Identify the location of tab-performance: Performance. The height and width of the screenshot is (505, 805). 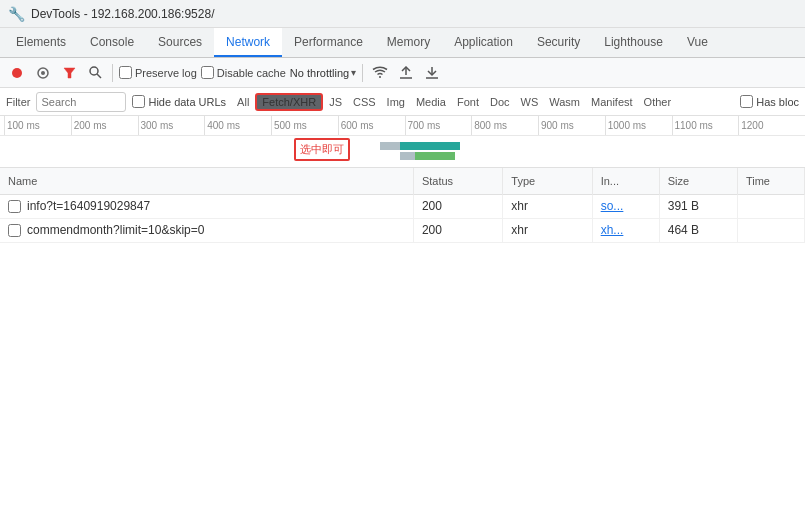
(328, 42).